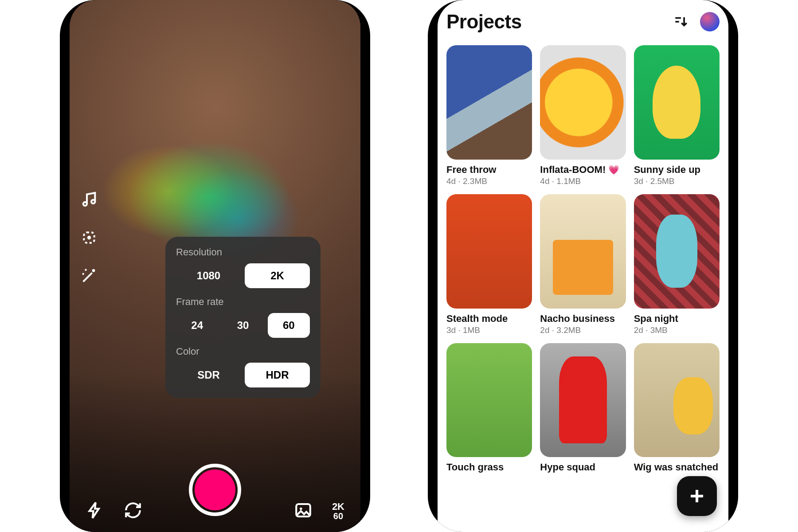  Describe the element at coordinates (289, 325) in the screenshot. I see `framerate-option-60: 60` at that location.